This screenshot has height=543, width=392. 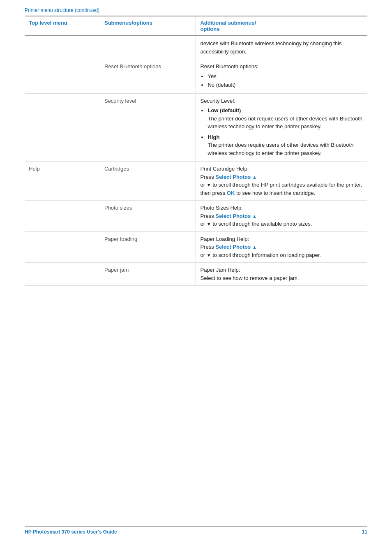 I want to click on submenu-cell: Security level, so click(x=148, y=127).